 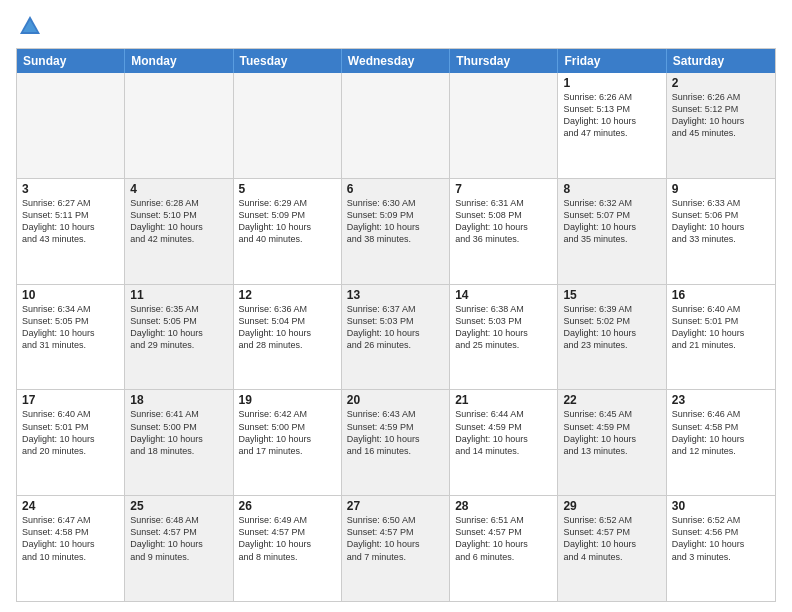 What do you see at coordinates (178, 189) in the screenshot?
I see `day-number: 4` at bounding box center [178, 189].